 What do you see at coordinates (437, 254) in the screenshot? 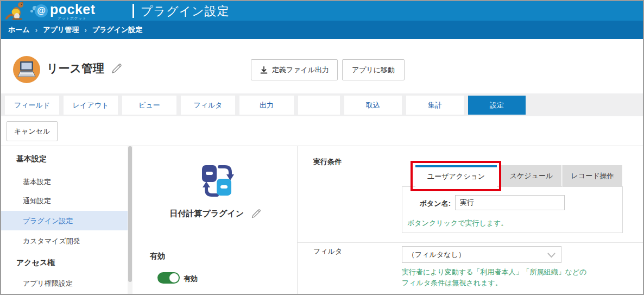
I see `filter-dropdown-value: （フィルタなし）` at bounding box center [437, 254].